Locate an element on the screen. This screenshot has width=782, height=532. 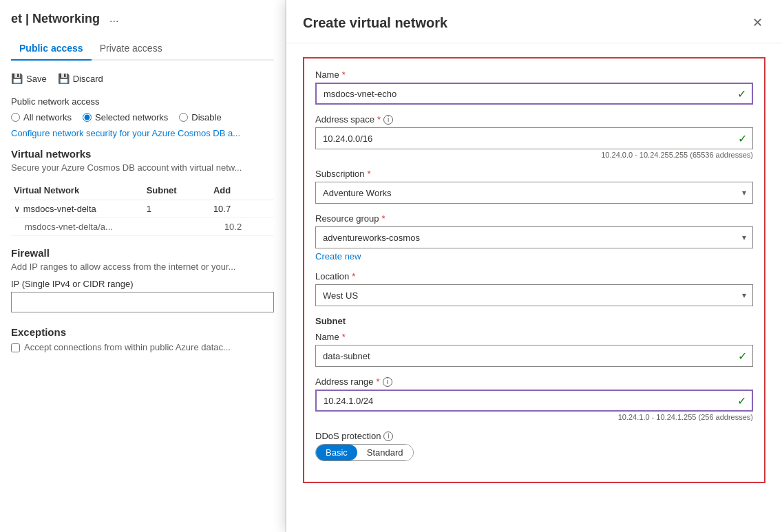
address-space-input is located at coordinates (534, 139).